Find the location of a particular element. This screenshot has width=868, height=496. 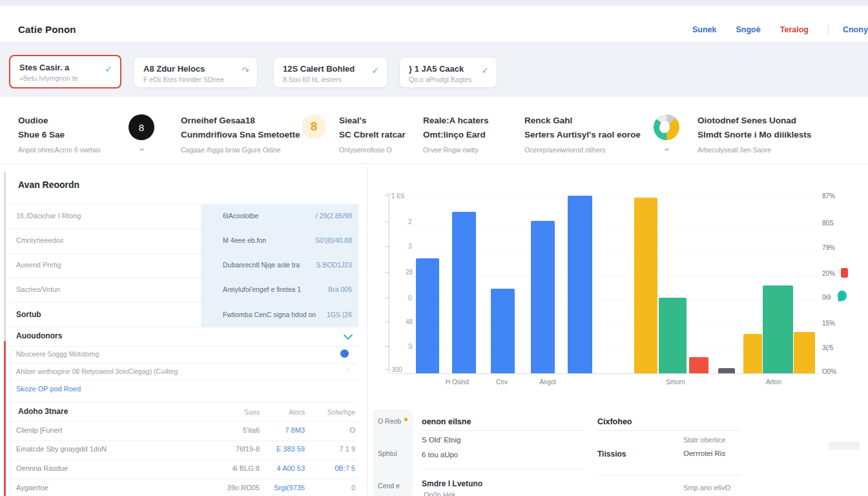

column-header-solwhge: Solw/hge is located at coordinates (332, 412).